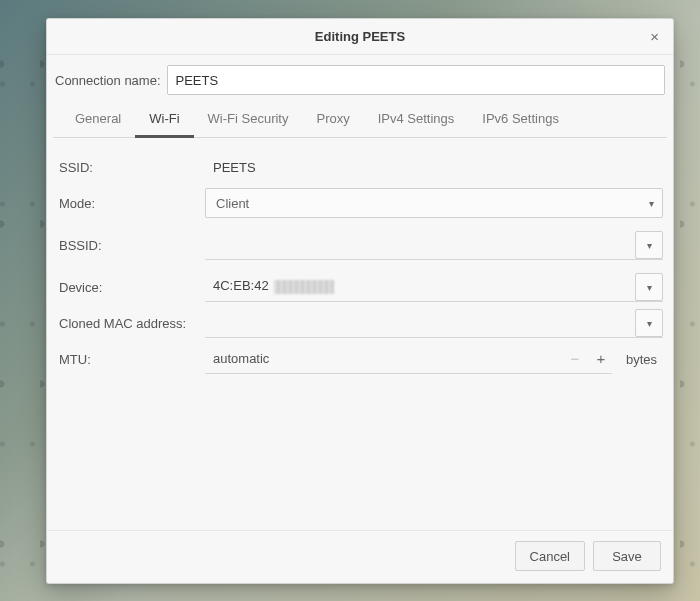 Image resolution: width=700 pixels, height=601 pixels. What do you see at coordinates (108, 80) in the screenshot?
I see `connection-name-label: Connection name:` at bounding box center [108, 80].